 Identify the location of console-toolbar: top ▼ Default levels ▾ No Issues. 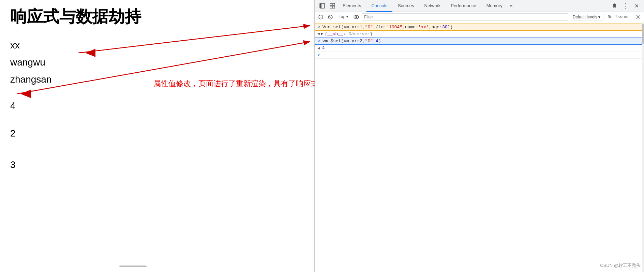
(479, 17).